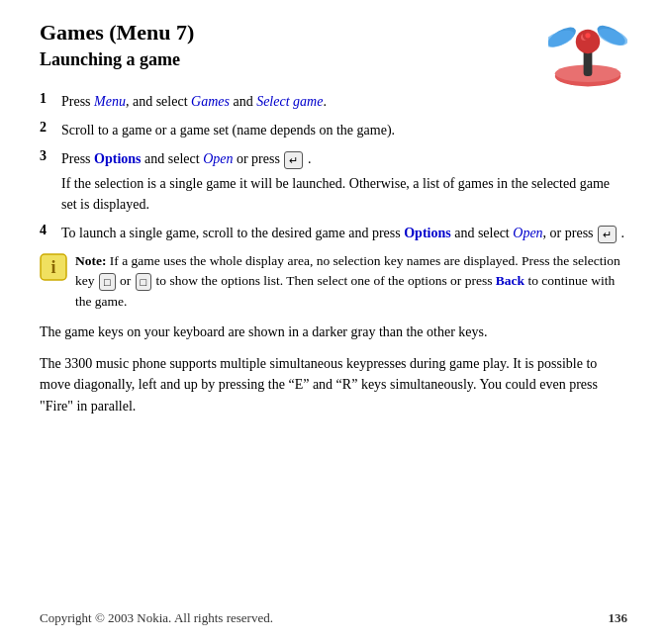  Describe the element at coordinates (334, 233) in the screenshot. I see `step-4: 4 To launch a single game, scroll to the…` at that location.